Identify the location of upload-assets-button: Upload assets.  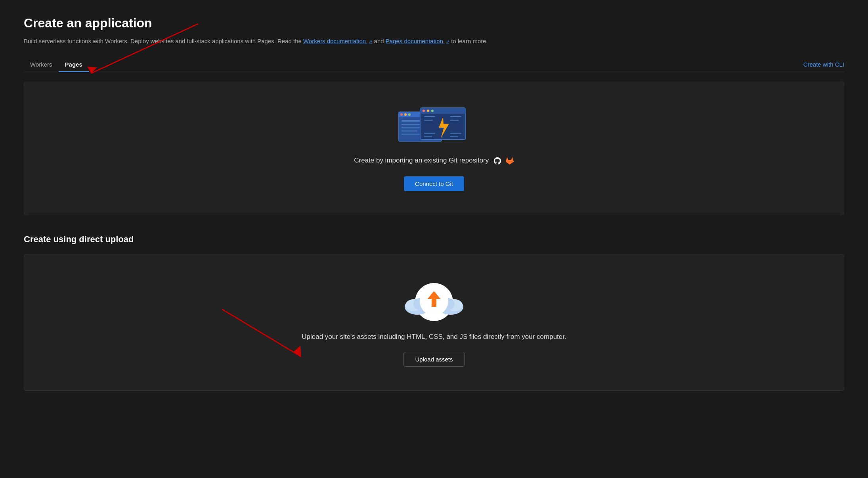
(434, 359).